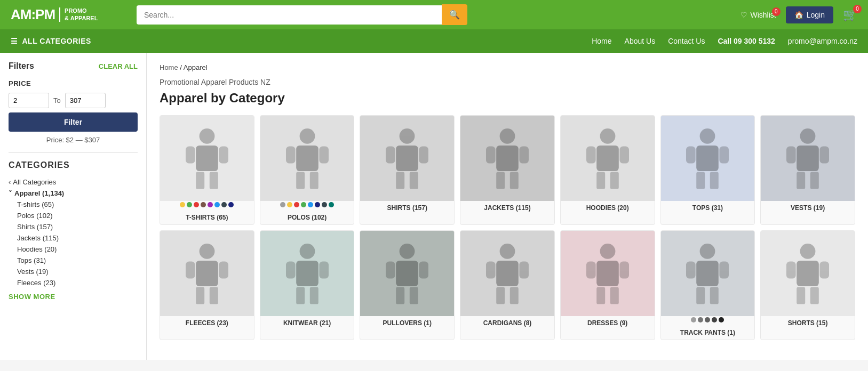  I want to click on price-range-text: Price: $2 — $307, so click(73, 140).